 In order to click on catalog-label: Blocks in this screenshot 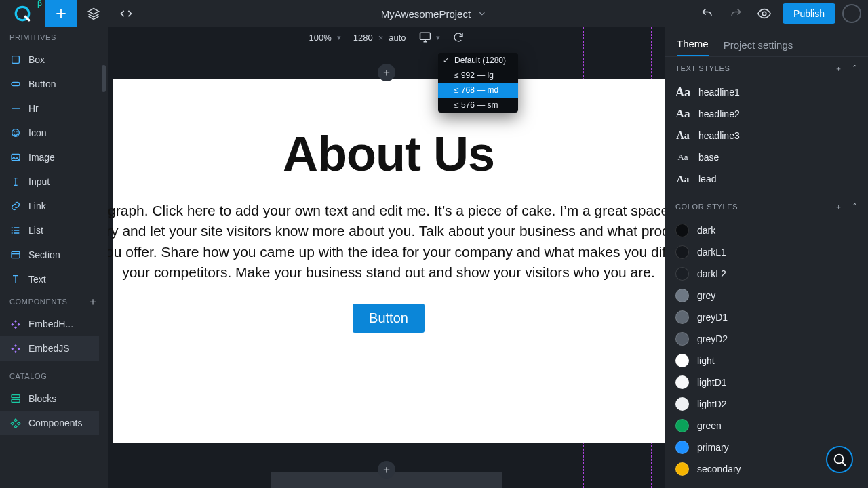, I will do `click(42, 399)`.